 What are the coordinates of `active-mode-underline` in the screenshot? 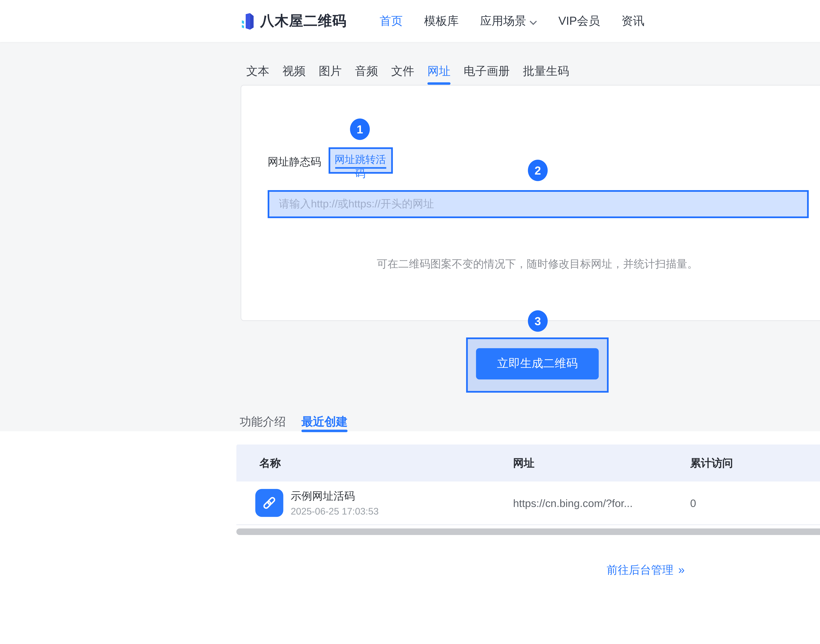 It's located at (360, 168).